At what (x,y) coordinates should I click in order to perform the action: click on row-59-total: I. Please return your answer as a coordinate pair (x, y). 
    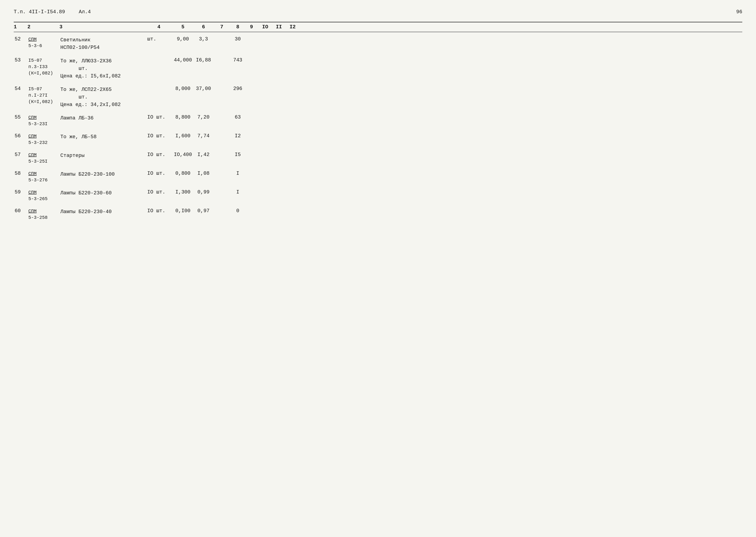
    Looking at the image, I should click on (238, 192).